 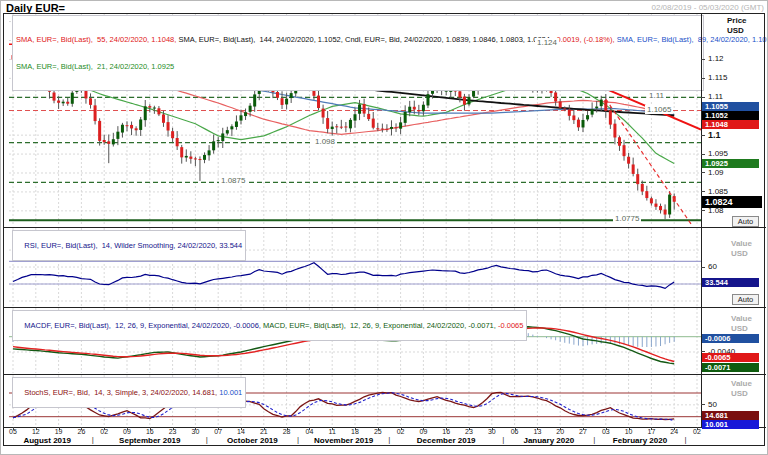 I want to click on xaxis-day-30: 02, so click(x=697, y=432).